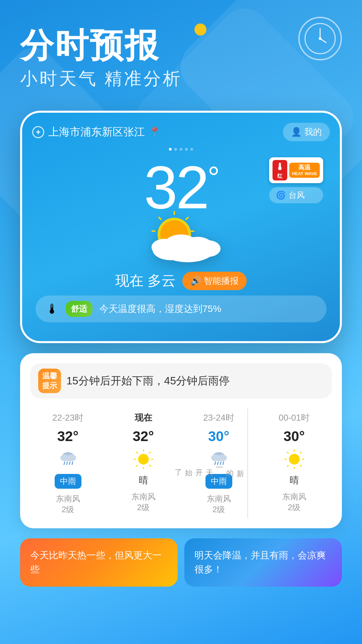 Image resolution: width=362 pixels, height=644 pixels. Describe the element at coordinates (79, 309) in the screenshot. I see `comfort-badge: 舒适` at that location.